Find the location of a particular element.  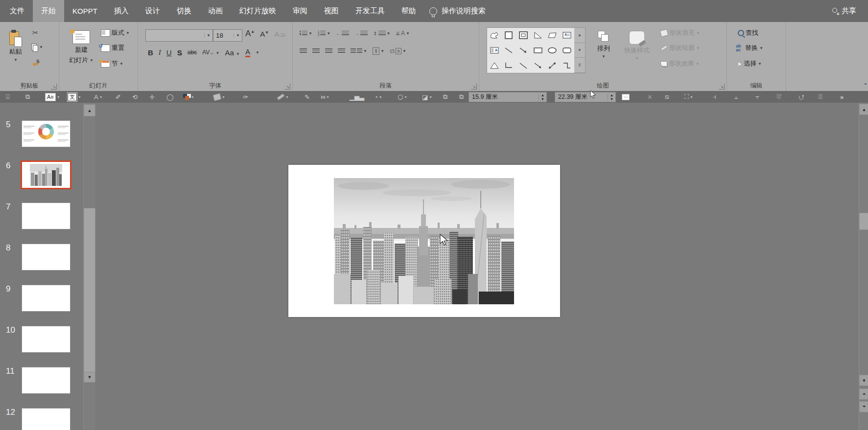

grow-font-button: A▲ is located at coordinates (250, 34).